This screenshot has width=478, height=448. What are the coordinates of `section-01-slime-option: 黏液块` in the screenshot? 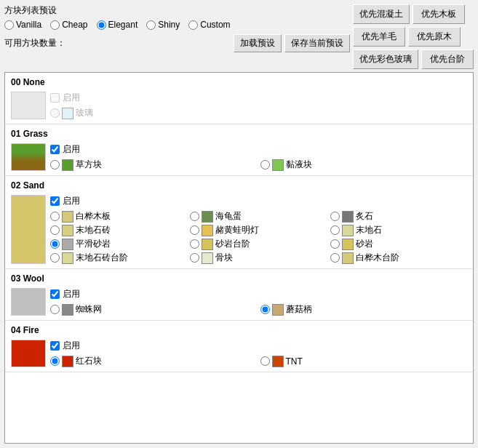 It's located at (364, 164).